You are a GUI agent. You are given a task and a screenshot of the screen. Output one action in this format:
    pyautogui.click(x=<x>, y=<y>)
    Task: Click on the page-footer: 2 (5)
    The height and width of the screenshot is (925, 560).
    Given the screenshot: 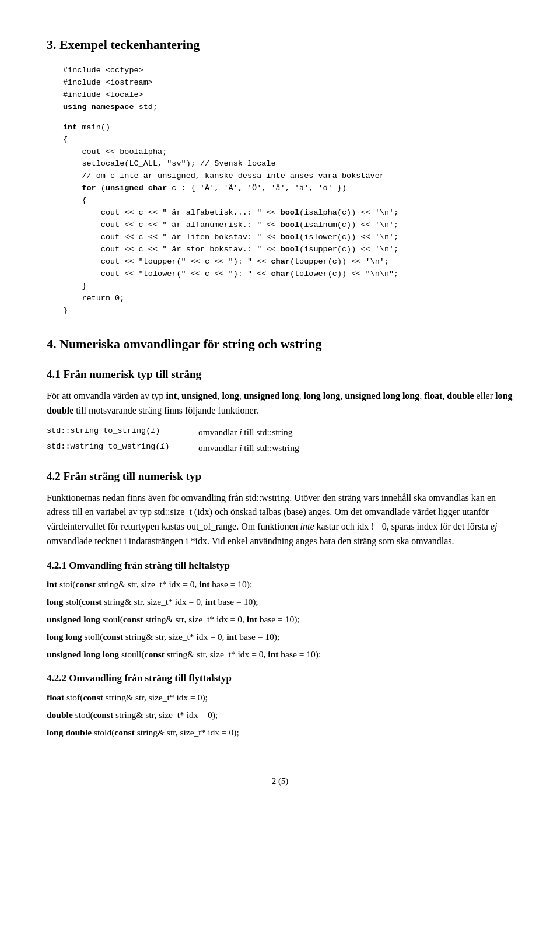 What is the action you would take?
    pyautogui.click(x=280, y=782)
    